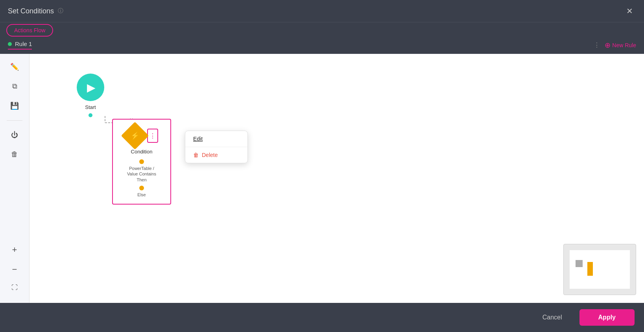 The image size is (644, 332). I want to click on power-icon: ⏻, so click(15, 135).